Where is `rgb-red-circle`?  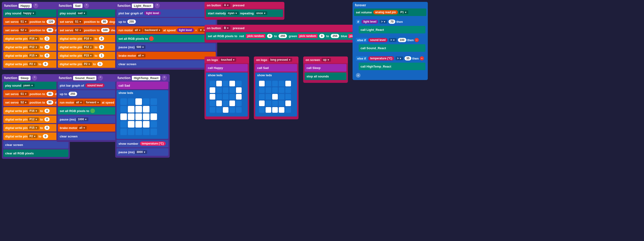 rgb-red-circle is located at coordinates (152, 39).